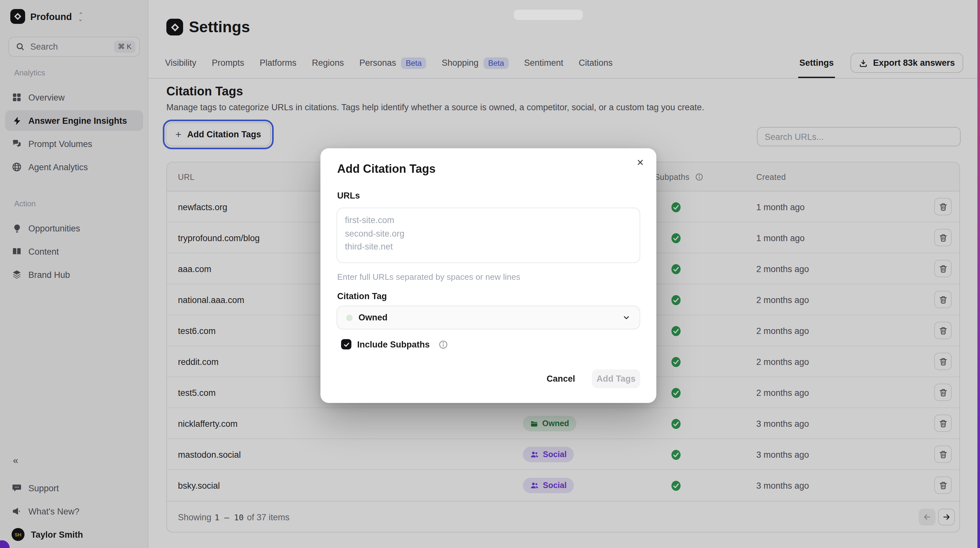 The height and width of the screenshot is (548, 980). What do you see at coordinates (488, 318) in the screenshot?
I see `citation-tag-select: Owned` at bounding box center [488, 318].